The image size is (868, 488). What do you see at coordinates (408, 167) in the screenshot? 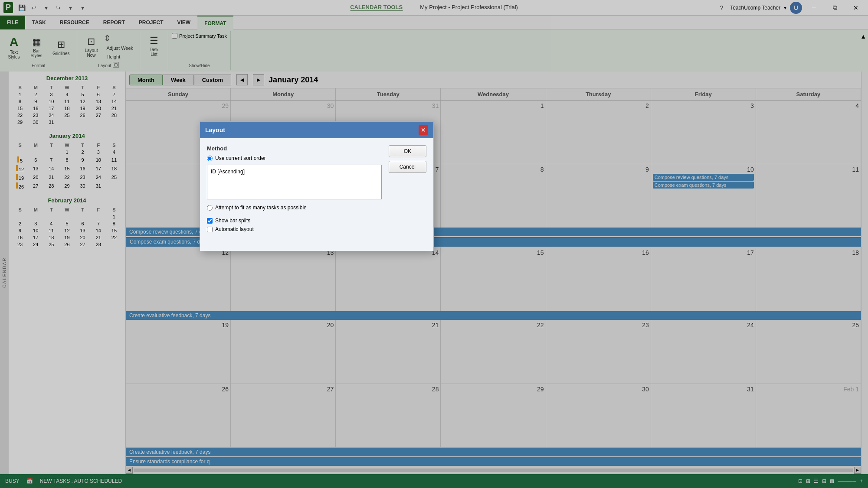
I see `dialog-cancel-button: Cancel` at bounding box center [408, 167].